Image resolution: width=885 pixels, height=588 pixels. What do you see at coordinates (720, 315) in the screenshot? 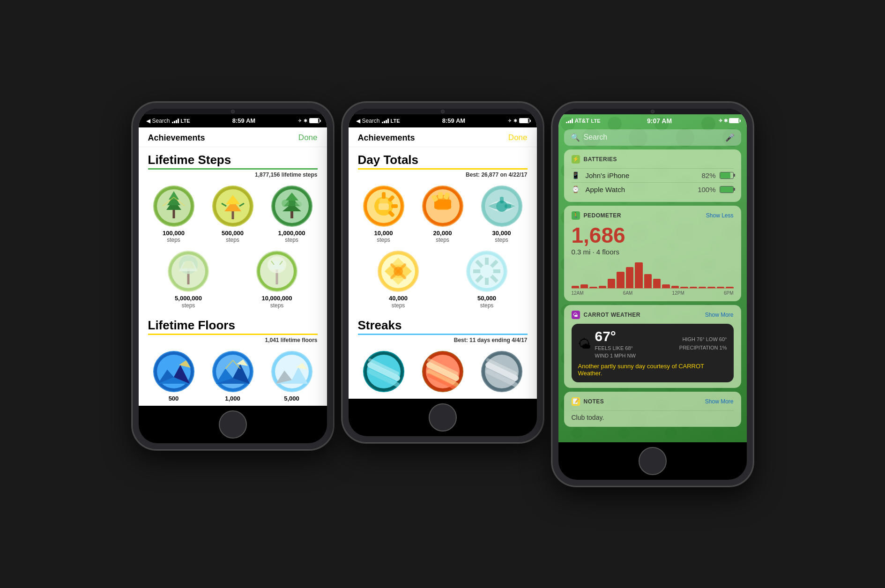
I see `weather-show-more: Show More` at bounding box center [720, 315].